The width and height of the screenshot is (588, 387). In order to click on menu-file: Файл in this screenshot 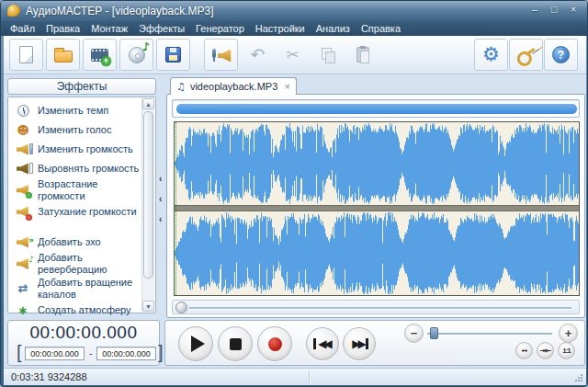, I will do `click(22, 28)`.